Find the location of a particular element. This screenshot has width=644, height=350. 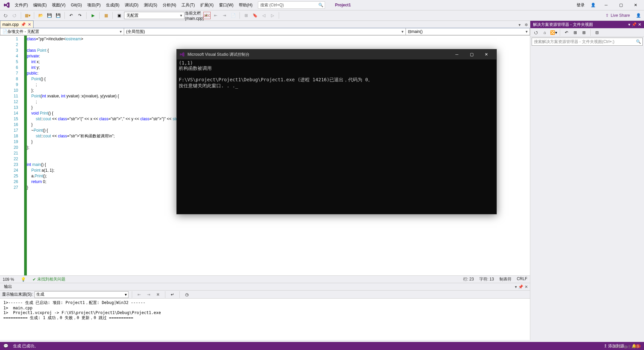

sol-close-icon: ✕ is located at coordinates (640, 25).